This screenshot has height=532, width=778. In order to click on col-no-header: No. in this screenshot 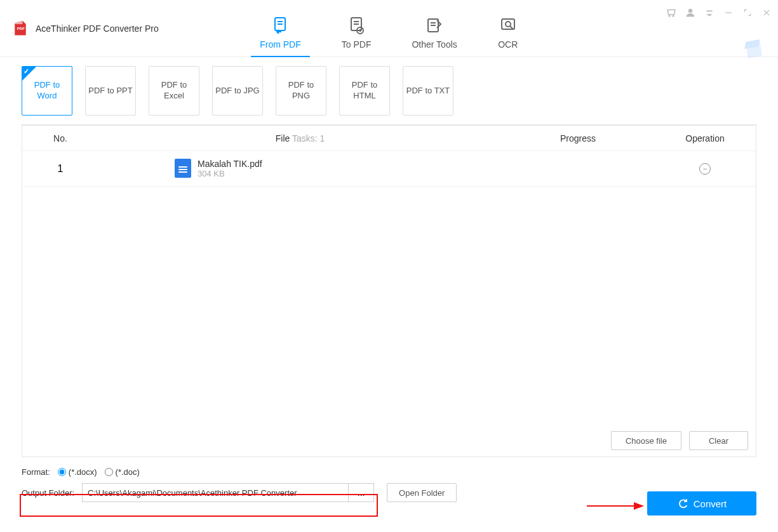, I will do `click(60, 138)`.